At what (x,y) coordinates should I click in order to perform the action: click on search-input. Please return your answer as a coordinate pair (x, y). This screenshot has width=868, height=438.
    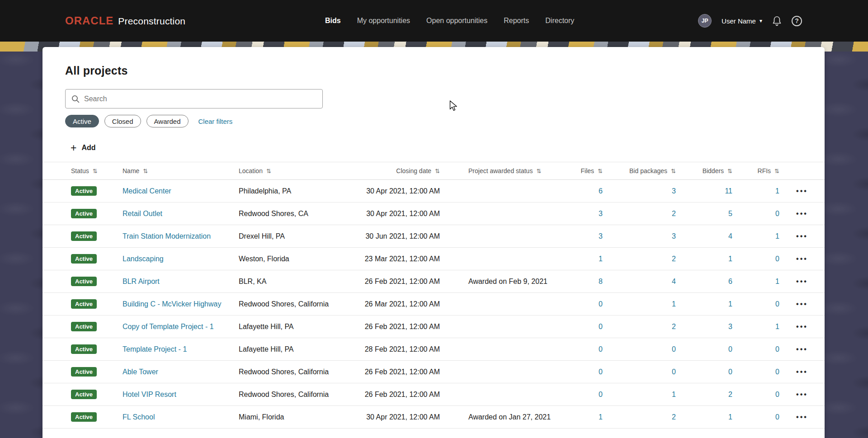
    Looking at the image, I should click on (200, 99).